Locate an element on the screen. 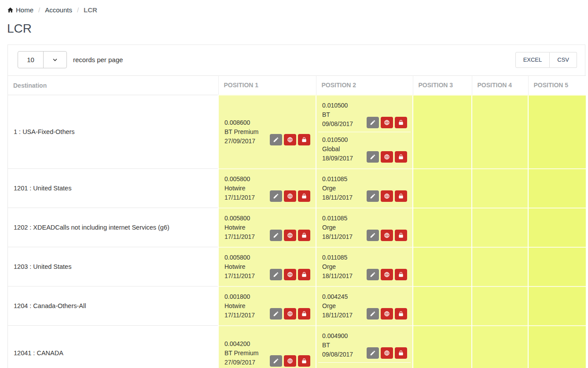 The width and height of the screenshot is (588, 368). rate-entry: 0.004245Orge18/11/2017 is located at coordinates (364, 306).